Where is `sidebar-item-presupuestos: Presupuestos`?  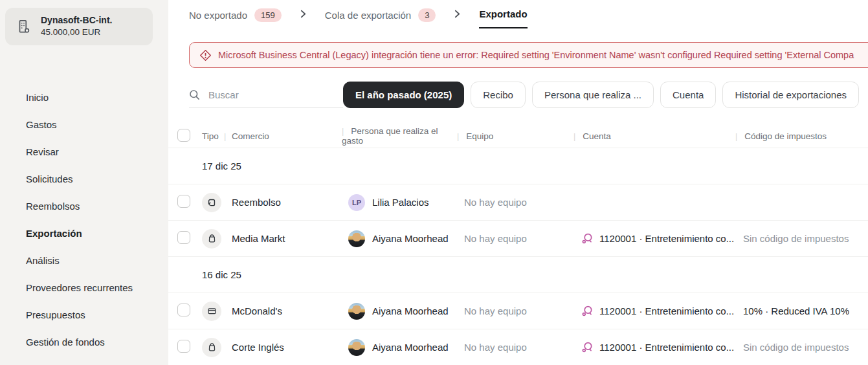
sidebar-item-presupuestos: Presupuestos is located at coordinates (84, 315).